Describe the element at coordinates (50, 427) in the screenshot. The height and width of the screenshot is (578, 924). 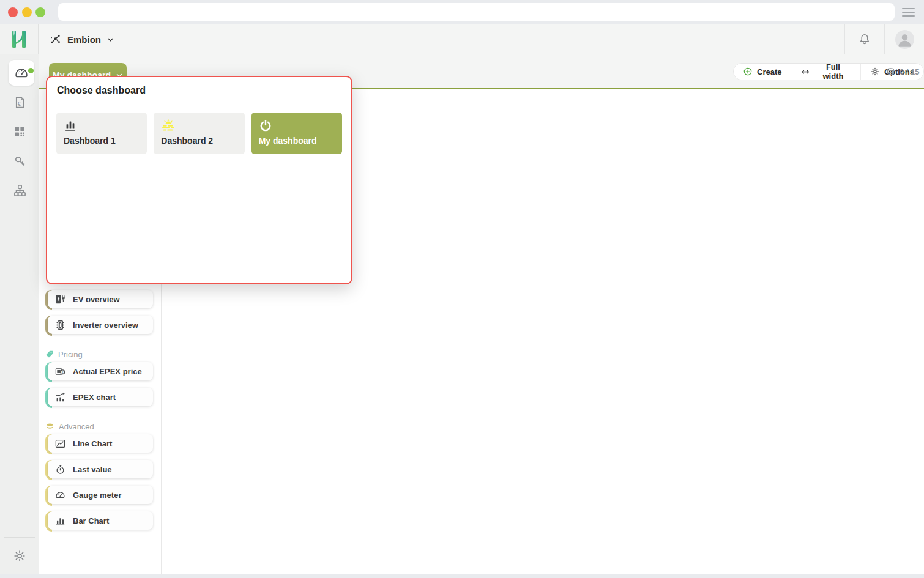
I see `layers-icon` at that location.